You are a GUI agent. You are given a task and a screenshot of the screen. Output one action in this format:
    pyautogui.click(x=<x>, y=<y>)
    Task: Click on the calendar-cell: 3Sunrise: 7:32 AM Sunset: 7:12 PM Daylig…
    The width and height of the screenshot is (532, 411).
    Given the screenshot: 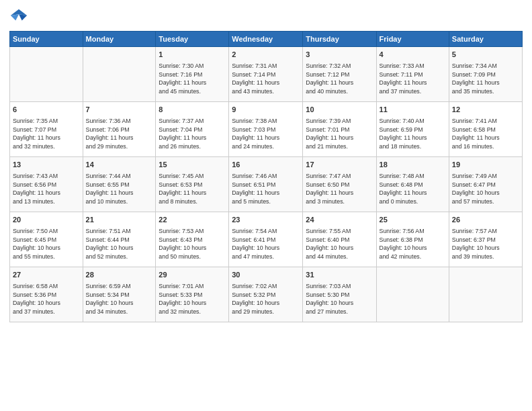 What is the action you would take?
    pyautogui.click(x=340, y=75)
    